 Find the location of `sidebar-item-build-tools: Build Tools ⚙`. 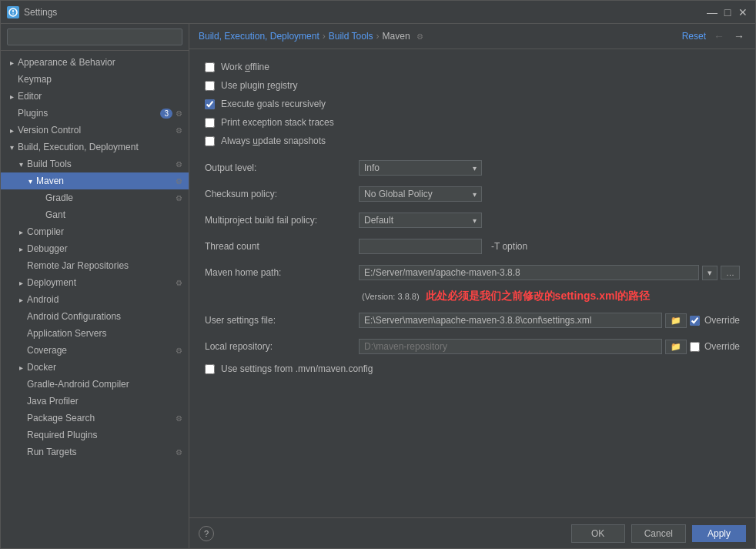

sidebar-item-build-tools: Build Tools ⚙ is located at coordinates (95, 164).